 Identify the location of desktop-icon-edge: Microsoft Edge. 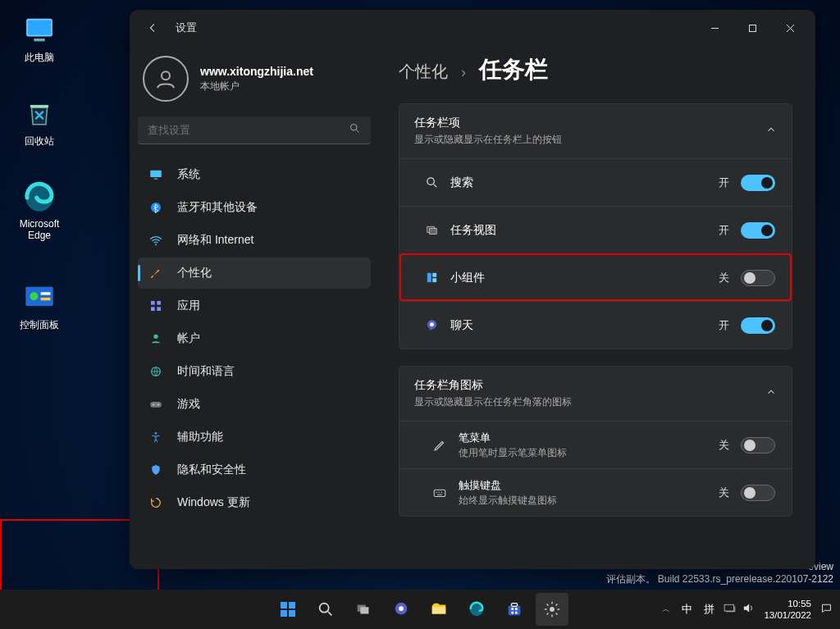
(39, 211).